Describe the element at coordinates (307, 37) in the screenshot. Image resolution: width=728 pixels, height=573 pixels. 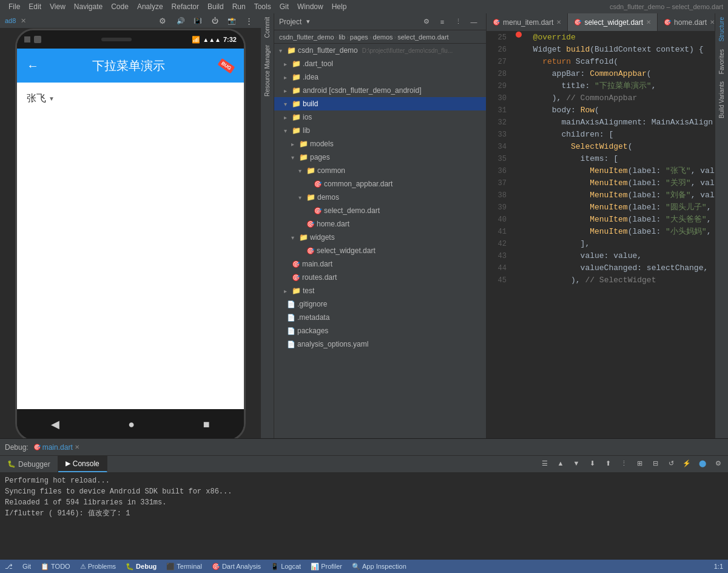
I see `breadcrumb-item-1: csdn_flutter_demo` at that location.